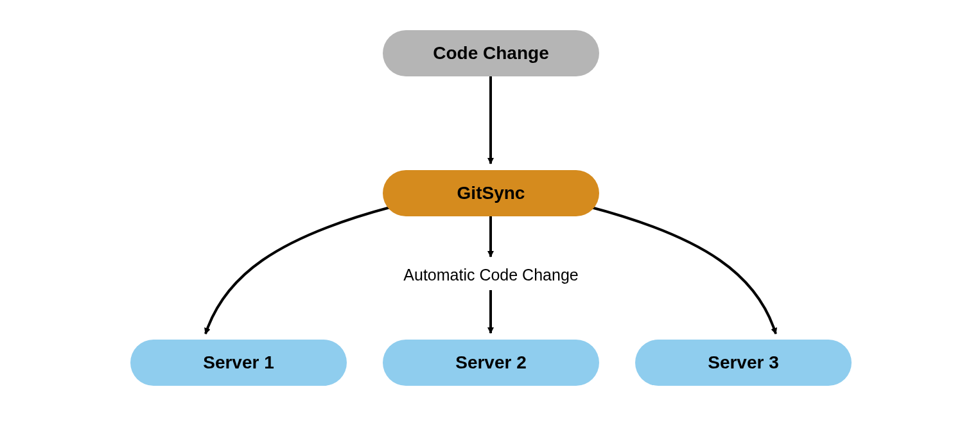 The height and width of the screenshot is (441, 980). Describe the element at coordinates (491, 363) in the screenshot. I see `node-server-2: Server 2` at that location.